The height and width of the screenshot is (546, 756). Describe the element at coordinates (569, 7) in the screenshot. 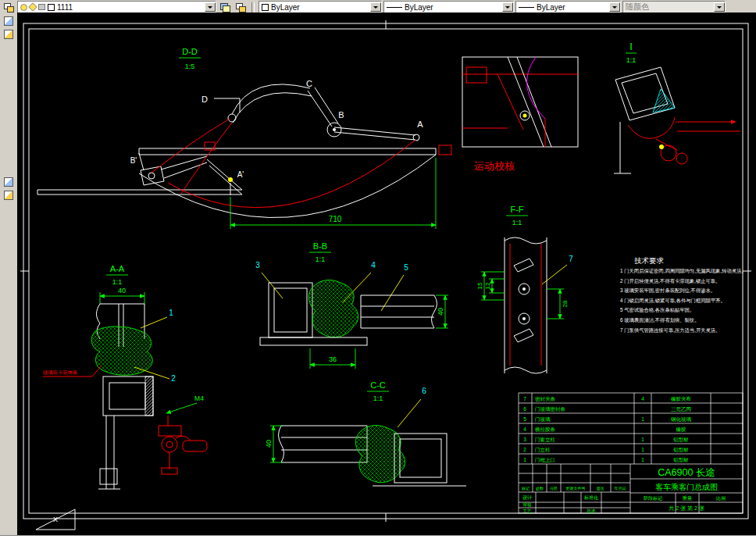

I see `lineweight-combo: ByLayer` at that location.